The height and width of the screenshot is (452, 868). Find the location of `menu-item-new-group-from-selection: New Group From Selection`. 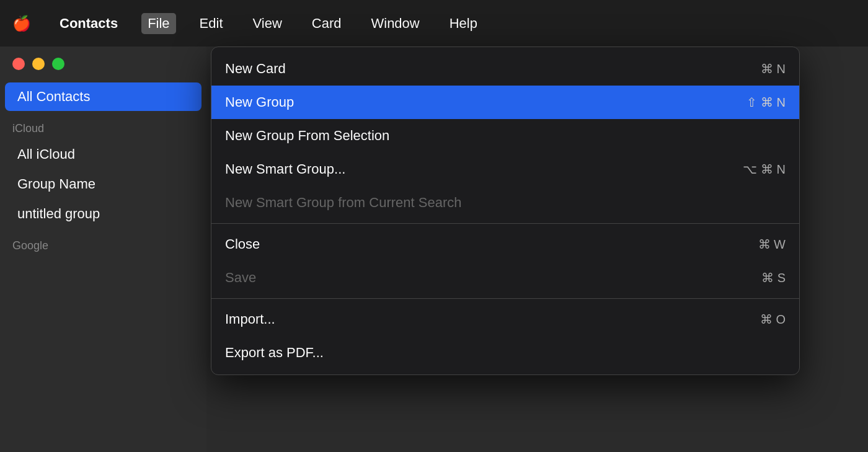

menu-item-new-group-from-selection: New Group From Selection is located at coordinates (505, 136).